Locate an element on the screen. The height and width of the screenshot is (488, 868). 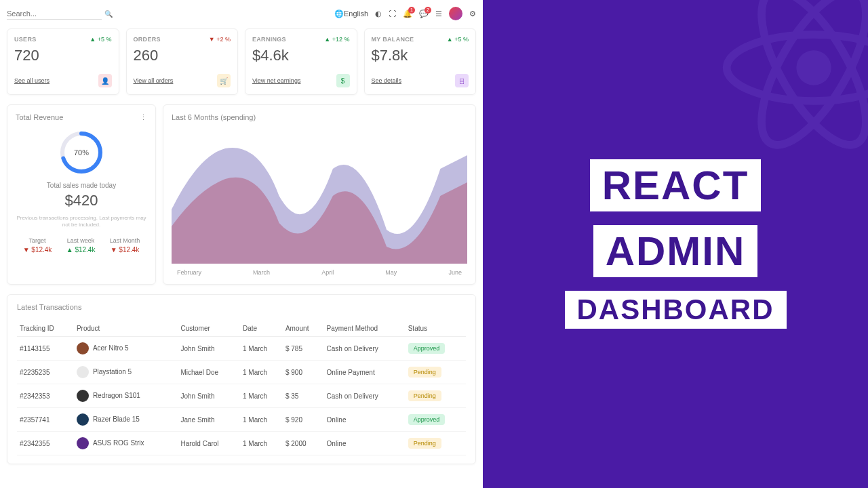
stat-card: USERS ▲ +5 % 720 See all users 👤 is located at coordinates (63, 62).